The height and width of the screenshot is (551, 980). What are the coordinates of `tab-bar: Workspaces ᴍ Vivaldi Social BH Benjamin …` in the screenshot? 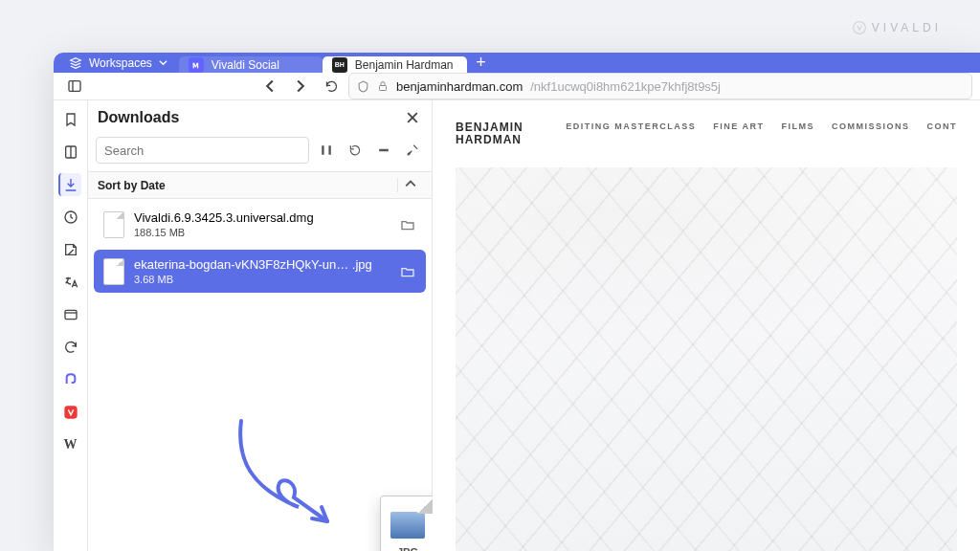 It's located at (517, 63).